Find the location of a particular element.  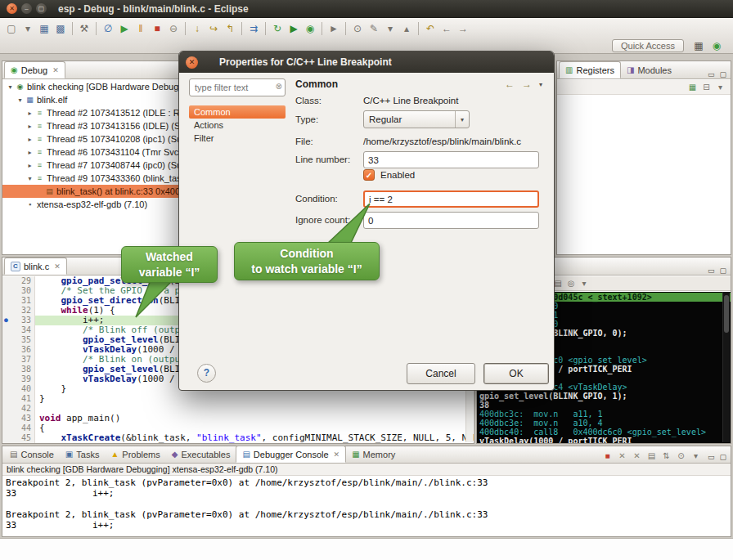

disassembly-line: gpio_set_level(BLINK_GPIO, 1); is located at coordinates (604, 396).